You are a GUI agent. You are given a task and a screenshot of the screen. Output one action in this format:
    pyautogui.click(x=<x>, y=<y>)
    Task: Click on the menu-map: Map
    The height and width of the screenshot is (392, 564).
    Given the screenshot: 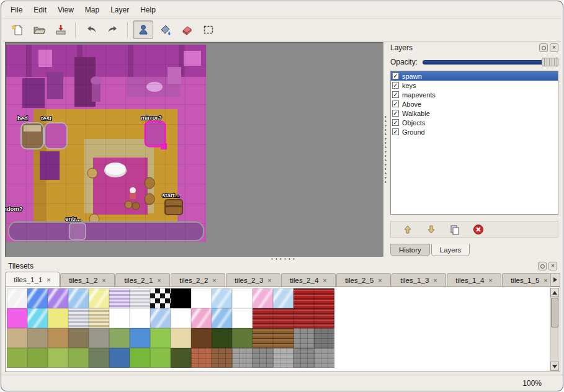 What is the action you would take?
    pyautogui.click(x=92, y=10)
    